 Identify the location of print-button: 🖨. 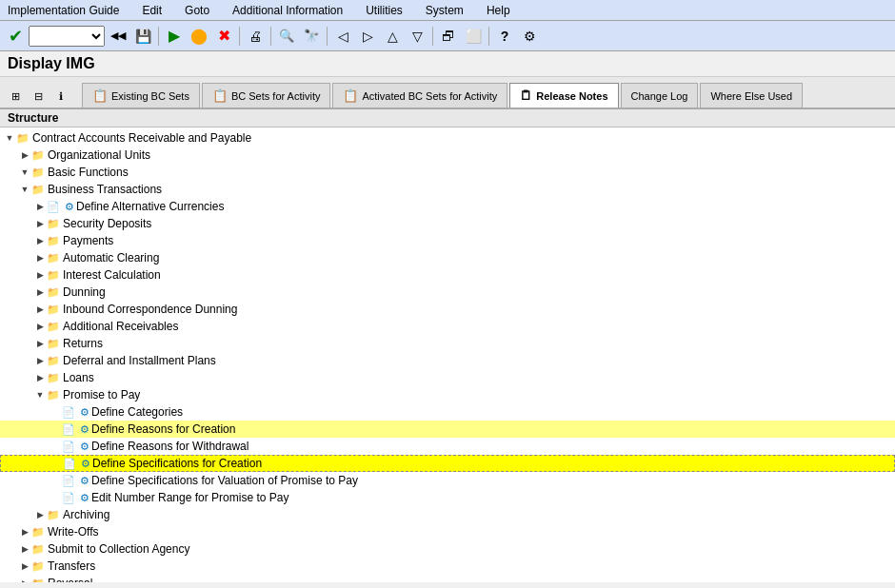
(255, 36).